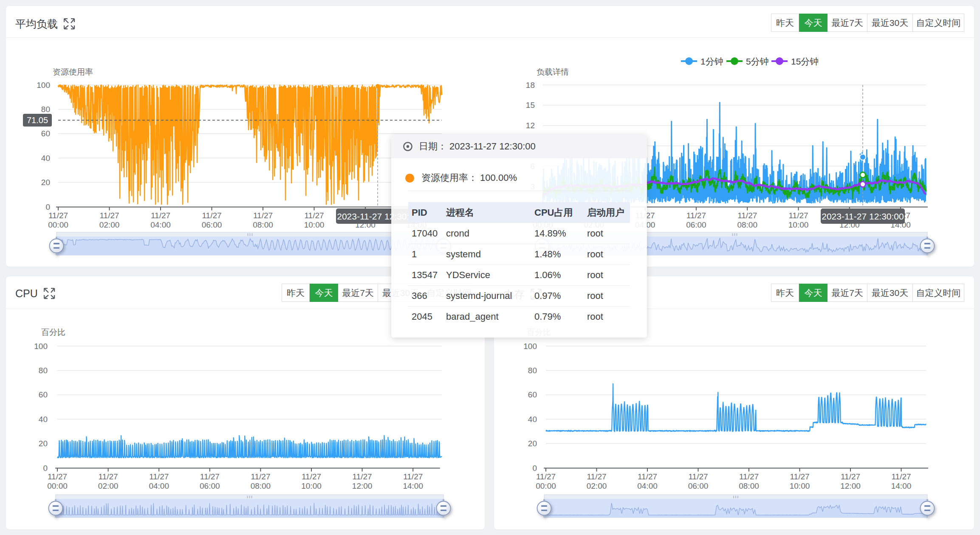  I want to click on svg-text: 18, so click(530, 85).